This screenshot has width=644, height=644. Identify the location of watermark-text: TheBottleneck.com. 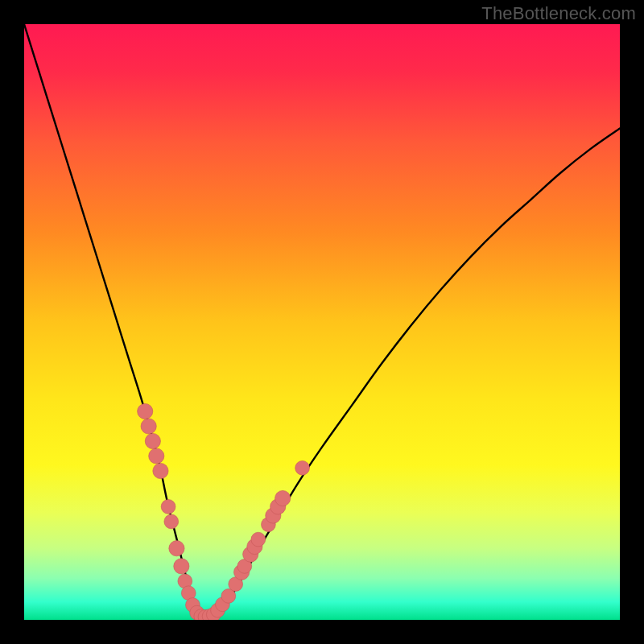
(559, 14).